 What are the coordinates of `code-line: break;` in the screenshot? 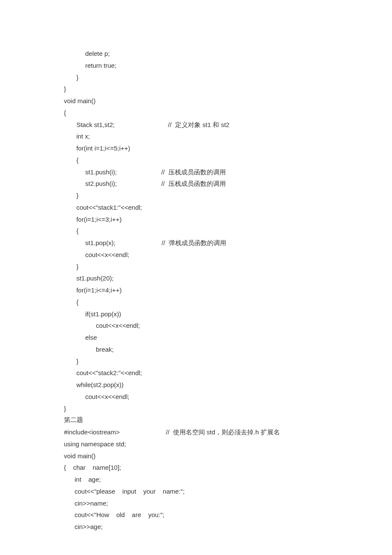 It's located at (196, 350).